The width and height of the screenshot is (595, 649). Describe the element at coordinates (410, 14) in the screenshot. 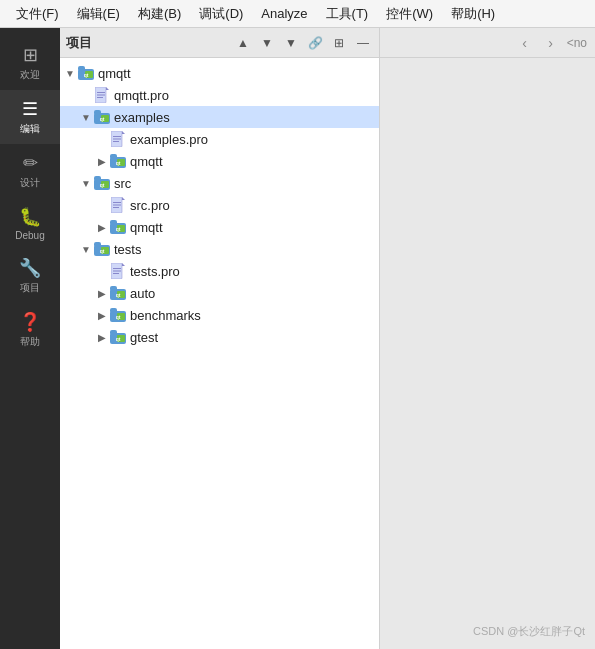

I see `menu-controls: 控件(W)` at that location.